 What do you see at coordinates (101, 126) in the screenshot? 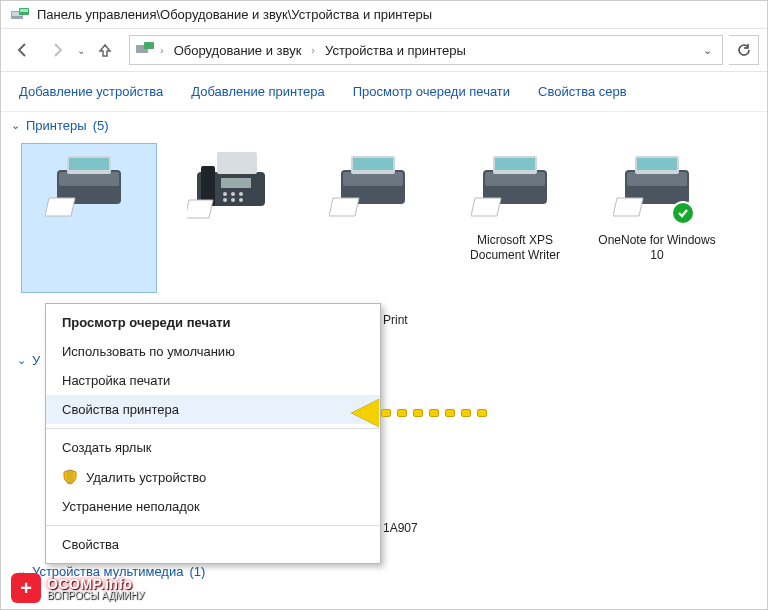
I see `group-count: (5)` at bounding box center [101, 126].